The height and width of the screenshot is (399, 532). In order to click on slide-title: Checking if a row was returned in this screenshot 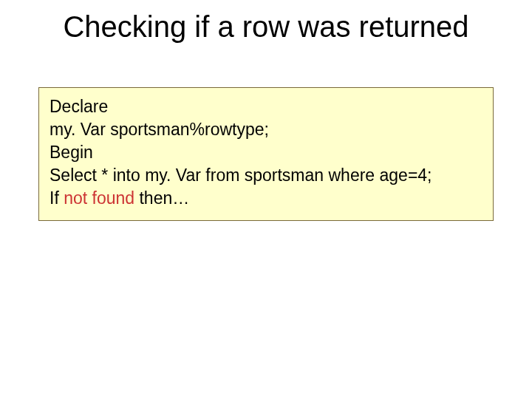, I will do `click(266, 27)`.